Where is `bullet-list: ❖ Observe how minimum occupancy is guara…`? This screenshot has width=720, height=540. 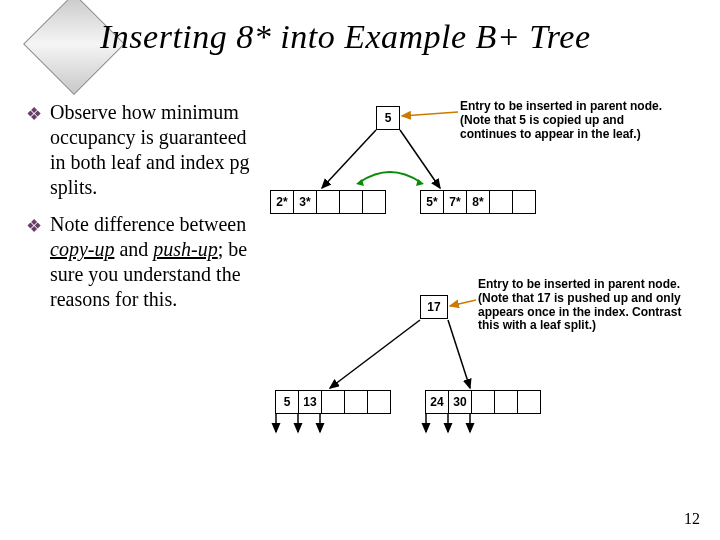 bullet-list: ❖ Observe how minimum occupancy is guara… is located at coordinates (141, 212).